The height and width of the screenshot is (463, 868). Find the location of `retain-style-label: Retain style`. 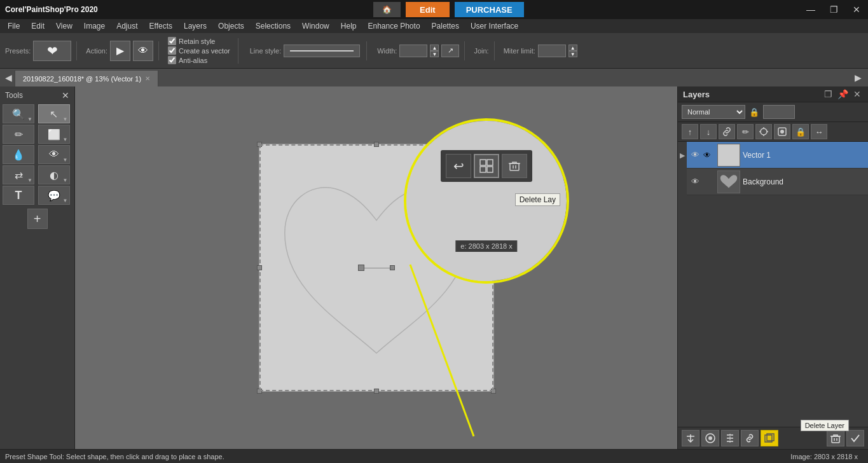

retain-style-label: Retain style is located at coordinates (199, 41).